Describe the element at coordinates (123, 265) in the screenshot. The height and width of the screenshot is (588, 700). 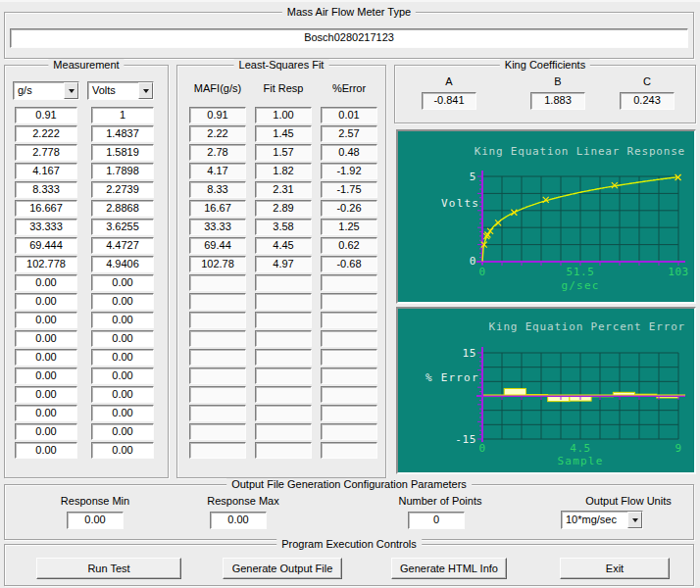
I see `measurement-response-field: 4.9406` at that location.